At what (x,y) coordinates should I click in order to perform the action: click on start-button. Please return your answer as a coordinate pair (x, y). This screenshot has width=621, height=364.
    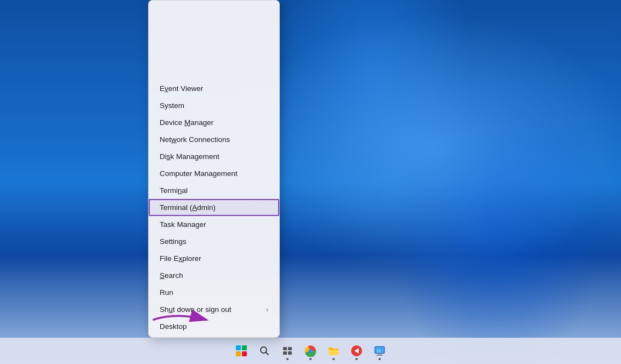
    Looking at the image, I should click on (241, 351).